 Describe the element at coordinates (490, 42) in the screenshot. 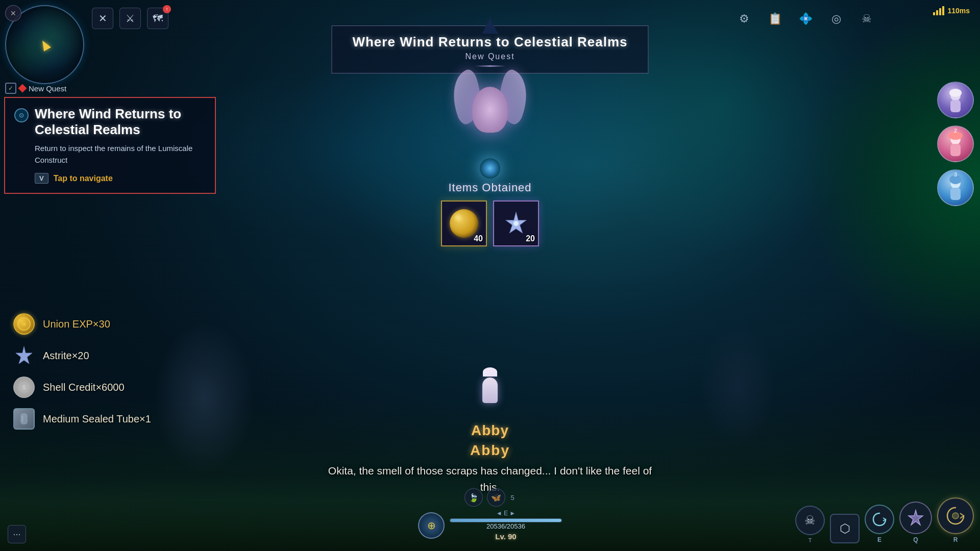

I see `quest-notification-title: Where Wind Returns to Celestial Realms` at that location.